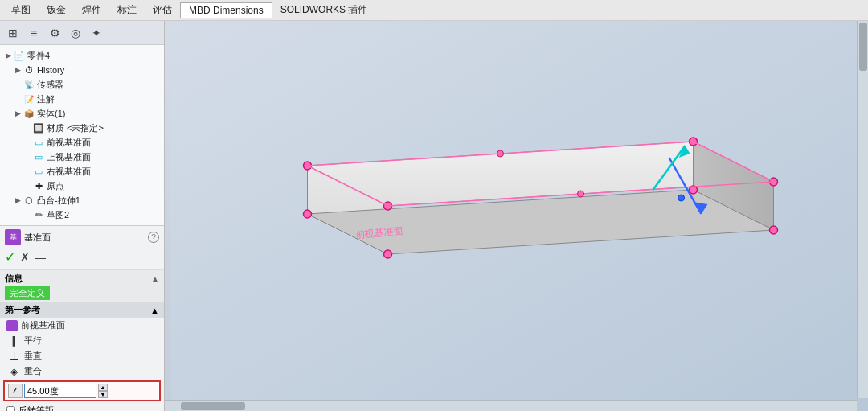 Image resolution: width=868 pixels, height=411 pixels. What do you see at coordinates (863, 47) in the screenshot?
I see `v-scrollbar-thumb` at bounding box center [863, 47].